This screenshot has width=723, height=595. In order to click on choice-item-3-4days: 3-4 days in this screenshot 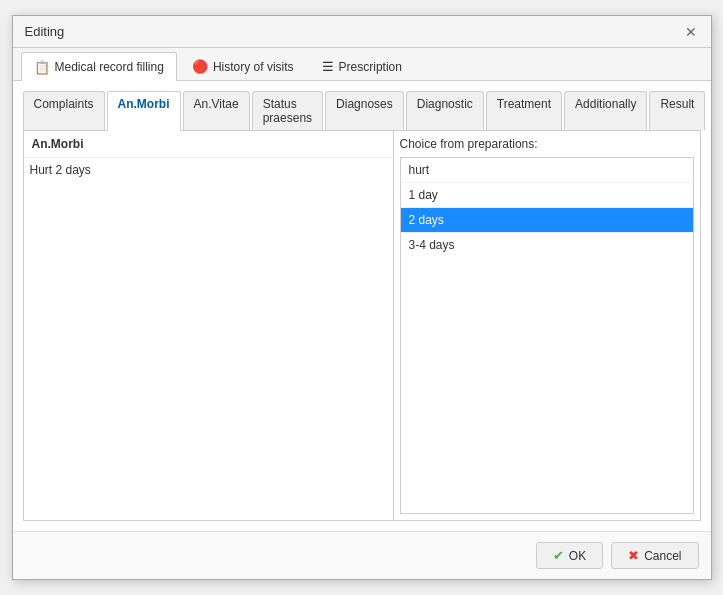, I will do `click(547, 245)`.